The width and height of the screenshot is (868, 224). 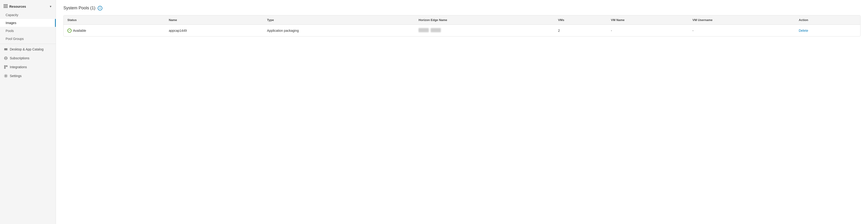 I want to click on sidebar-item-images: Images, so click(x=28, y=23).